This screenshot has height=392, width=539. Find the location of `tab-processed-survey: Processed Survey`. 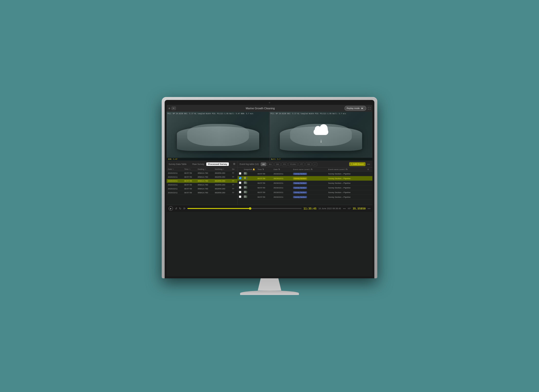

tab-processed-survey: Processed Survey is located at coordinates (218, 164).